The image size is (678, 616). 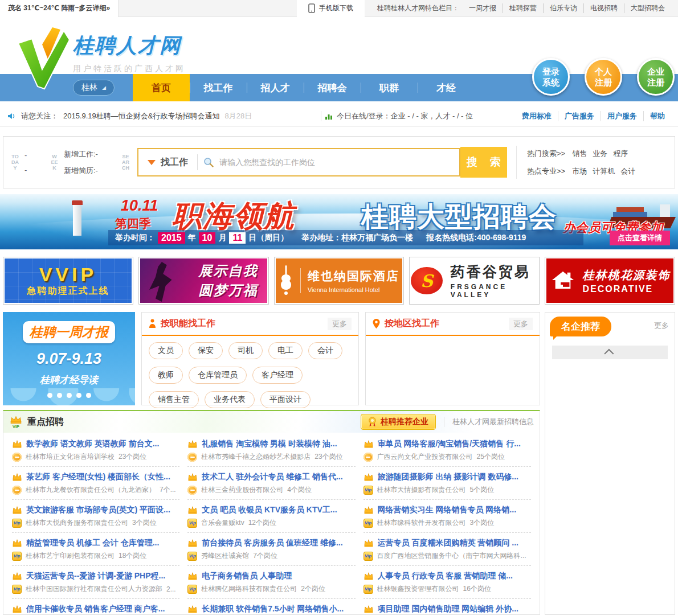 What do you see at coordinates (103, 609) in the screenshot?
I see `job-titles: 信用卡催收专员 销售客户经理 商户客...` at bounding box center [103, 609].